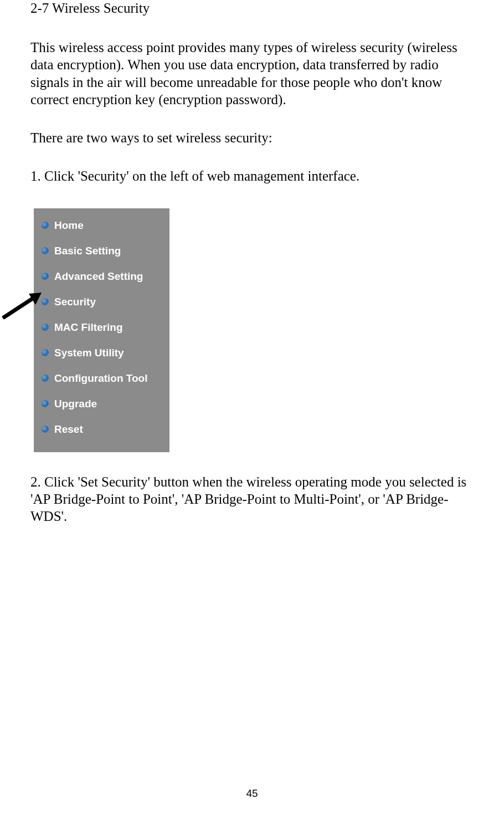 The image size is (504, 824). What do you see at coordinates (102, 404) in the screenshot?
I see `sidebar-item-upgrade: Upgrade` at bounding box center [102, 404].